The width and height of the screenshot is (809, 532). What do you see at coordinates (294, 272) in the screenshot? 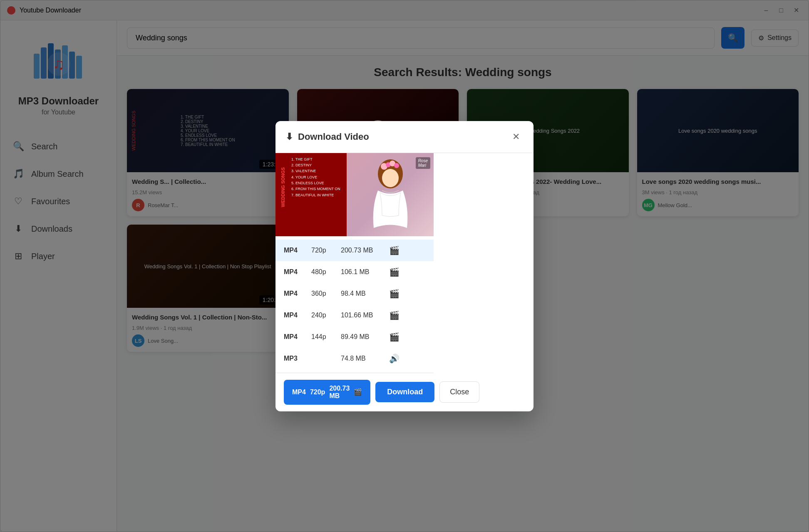
I see `format-type-1: MP4` at bounding box center [294, 272].